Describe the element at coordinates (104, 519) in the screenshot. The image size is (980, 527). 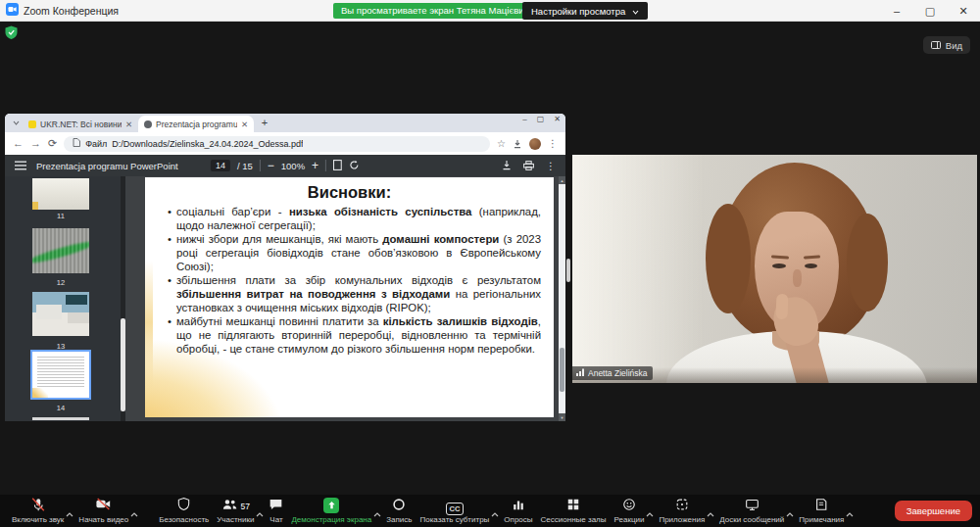
I see `toolbar-item-label: Начать видео` at that location.